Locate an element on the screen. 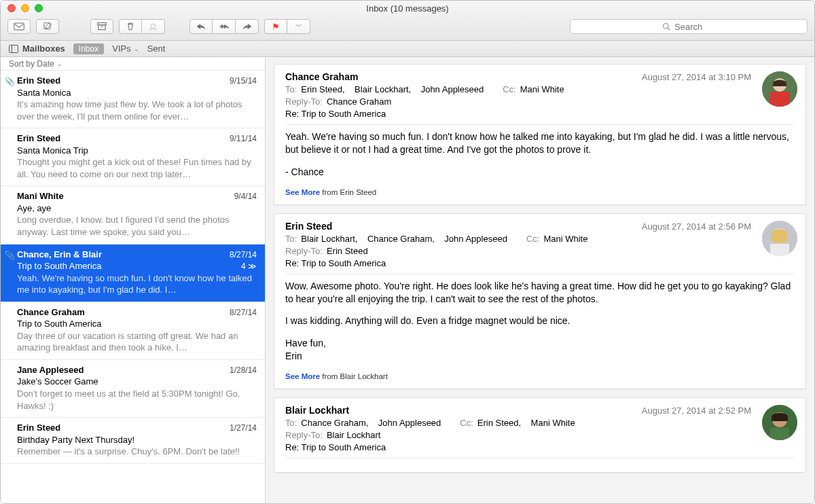  message-row: Mani White 9/4/14 Aye, aye Long overdue,… is located at coordinates (133, 215).